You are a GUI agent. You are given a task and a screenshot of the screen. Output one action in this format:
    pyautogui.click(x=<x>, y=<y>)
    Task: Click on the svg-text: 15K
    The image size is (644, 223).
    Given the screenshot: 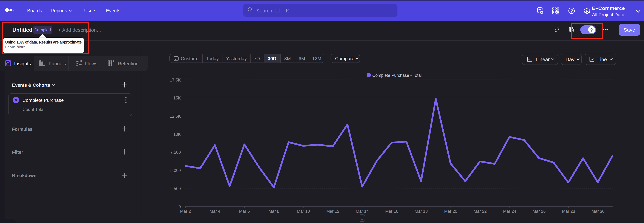 What is the action you would take?
    pyautogui.click(x=177, y=98)
    